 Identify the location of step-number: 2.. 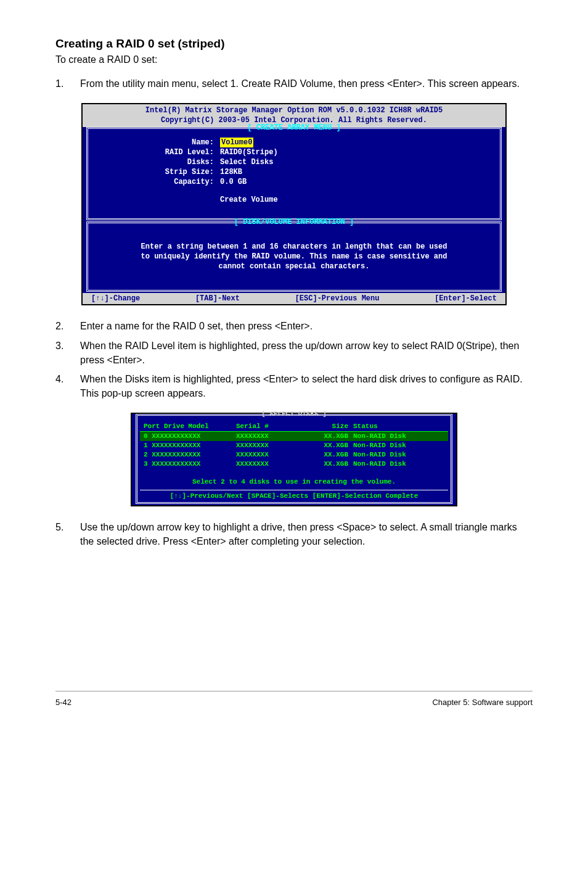
(68, 326).